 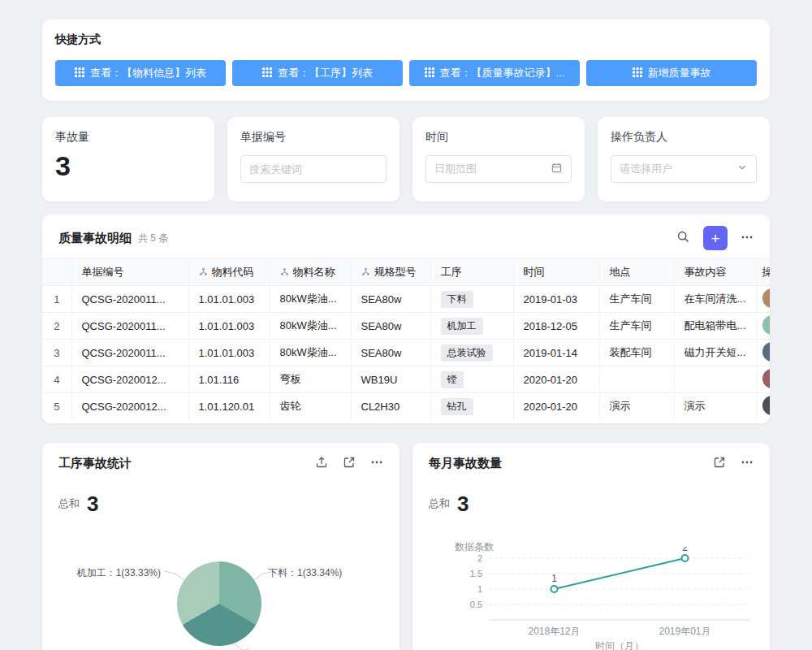 What do you see at coordinates (499, 159) in the screenshot?
I see `filter-card-time: 时间 日期范围` at bounding box center [499, 159].